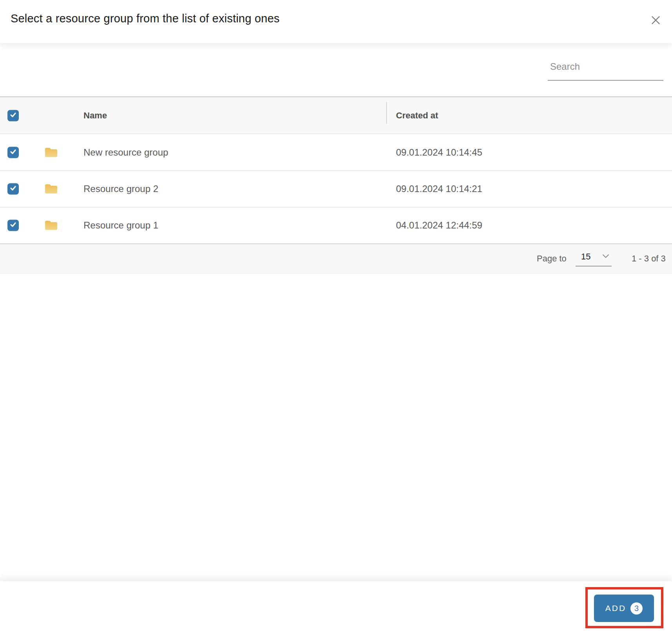 The image size is (672, 631). I want to click on chevron-down-icon, so click(606, 257).